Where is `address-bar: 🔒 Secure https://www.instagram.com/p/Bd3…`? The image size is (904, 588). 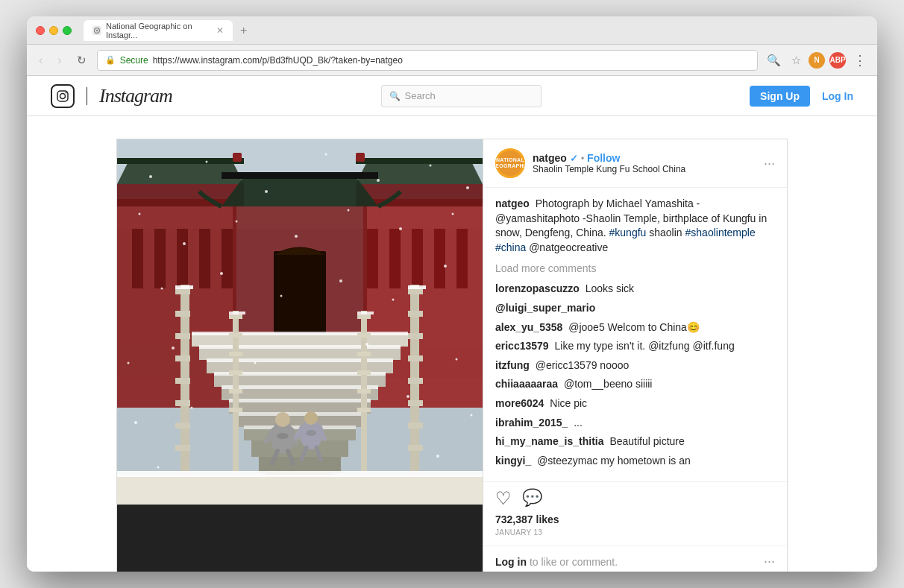 address-bar: 🔒 Secure https://www.instagram.com/p/Bd3… is located at coordinates (427, 60).